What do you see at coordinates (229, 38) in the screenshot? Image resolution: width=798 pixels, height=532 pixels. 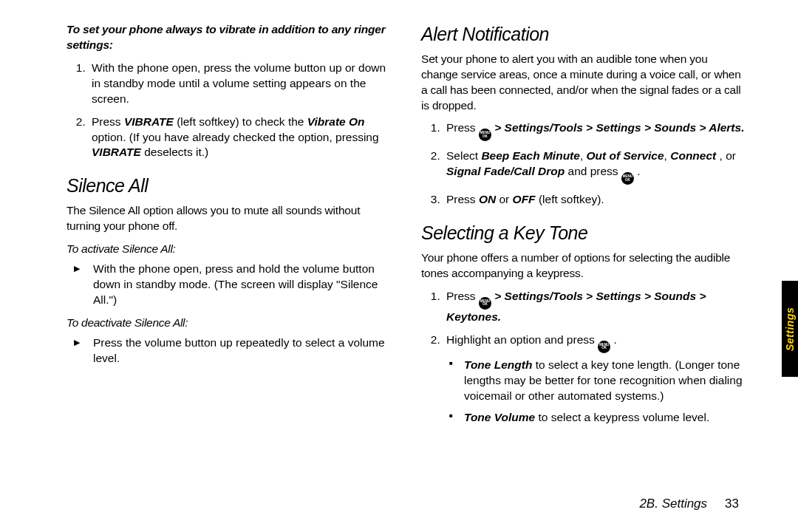 I see `vibrate-intro: To set your phone always to vibrate in a…` at bounding box center [229, 38].